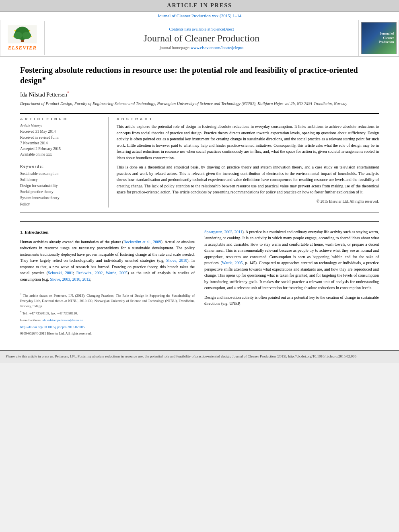 This screenshot has width=399, height=532. What do you see at coordinates (64, 162) in the screenshot?
I see `article-info-column: A R T I C L E I N F O Article history: R…` at bounding box center [64, 162].